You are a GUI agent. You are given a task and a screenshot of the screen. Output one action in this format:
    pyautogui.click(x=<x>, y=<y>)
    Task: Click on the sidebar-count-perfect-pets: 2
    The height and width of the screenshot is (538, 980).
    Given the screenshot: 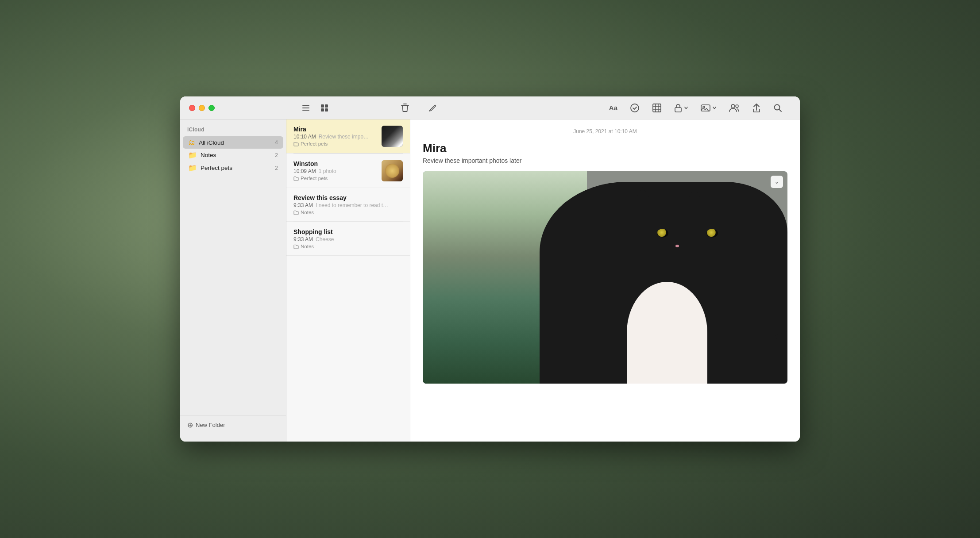 What is the action you would take?
    pyautogui.click(x=276, y=168)
    